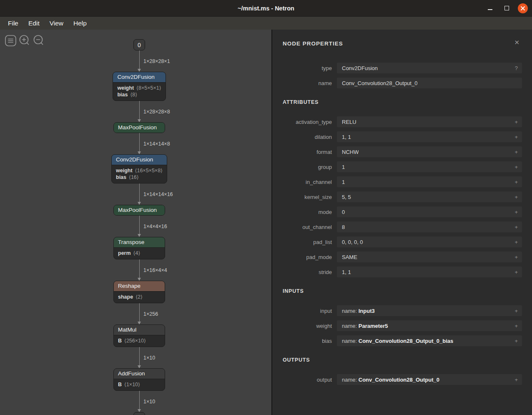 The width and height of the screenshot is (532, 415). What do you see at coordinates (13, 23) in the screenshot?
I see `menu-file: File` at bounding box center [13, 23].